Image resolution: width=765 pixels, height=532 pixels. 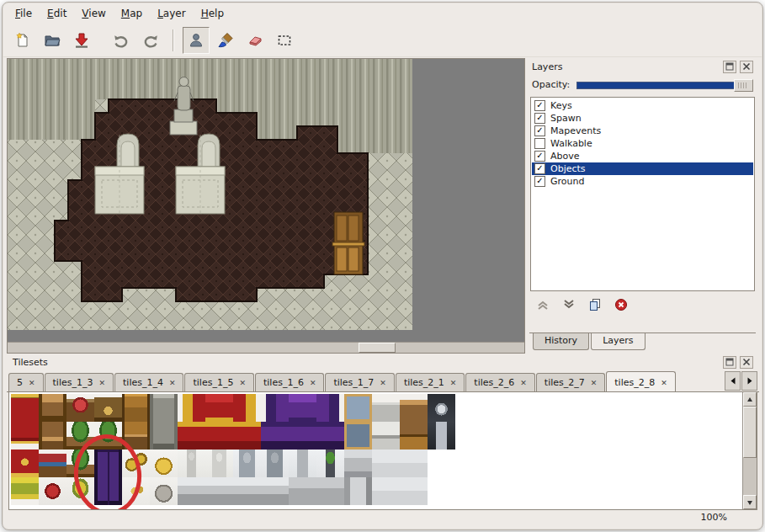 What do you see at coordinates (618, 342) in the screenshot?
I see `dock-tab-layers: Layers` at bounding box center [618, 342].